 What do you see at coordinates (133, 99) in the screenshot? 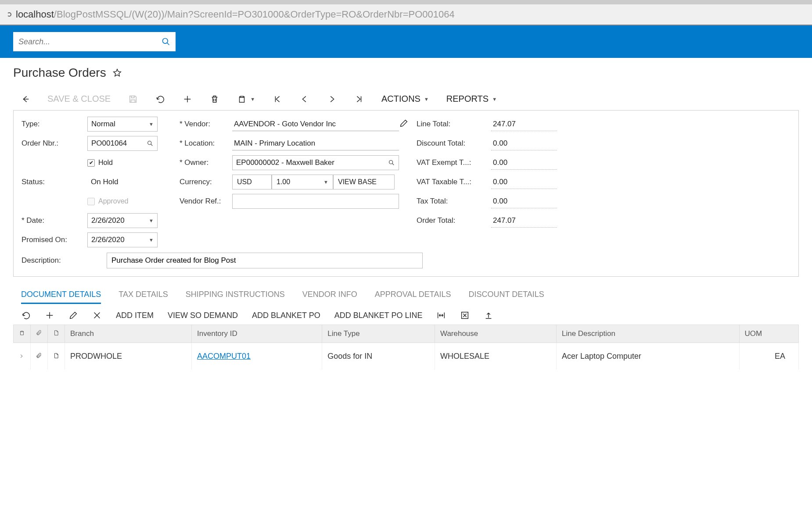
I see `save-button` at bounding box center [133, 99].